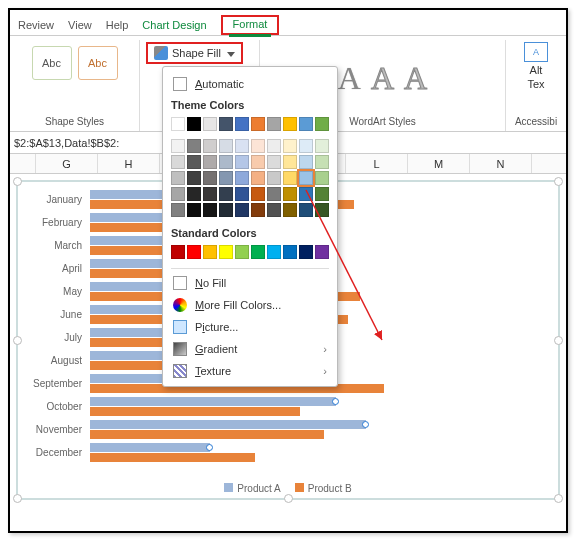  What do you see at coordinates (416, 78) in the screenshot?
I see `wordart-preset-3: A` at bounding box center [416, 78].